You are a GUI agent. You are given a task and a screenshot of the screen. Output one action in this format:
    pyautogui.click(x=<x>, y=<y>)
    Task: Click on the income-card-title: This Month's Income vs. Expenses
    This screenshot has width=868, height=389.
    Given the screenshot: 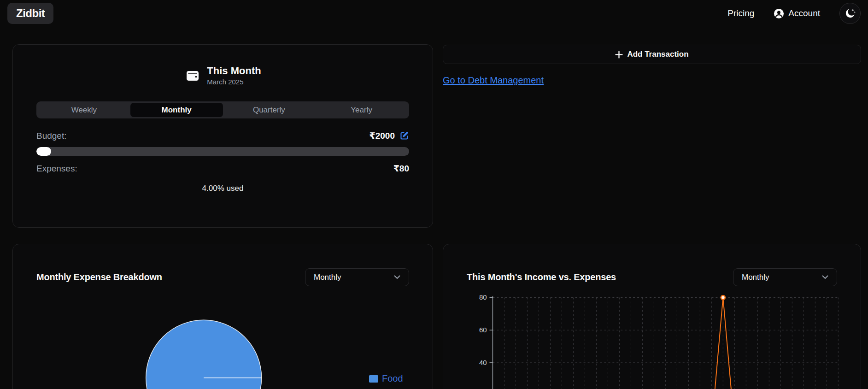 What is the action you would take?
    pyautogui.click(x=541, y=277)
    